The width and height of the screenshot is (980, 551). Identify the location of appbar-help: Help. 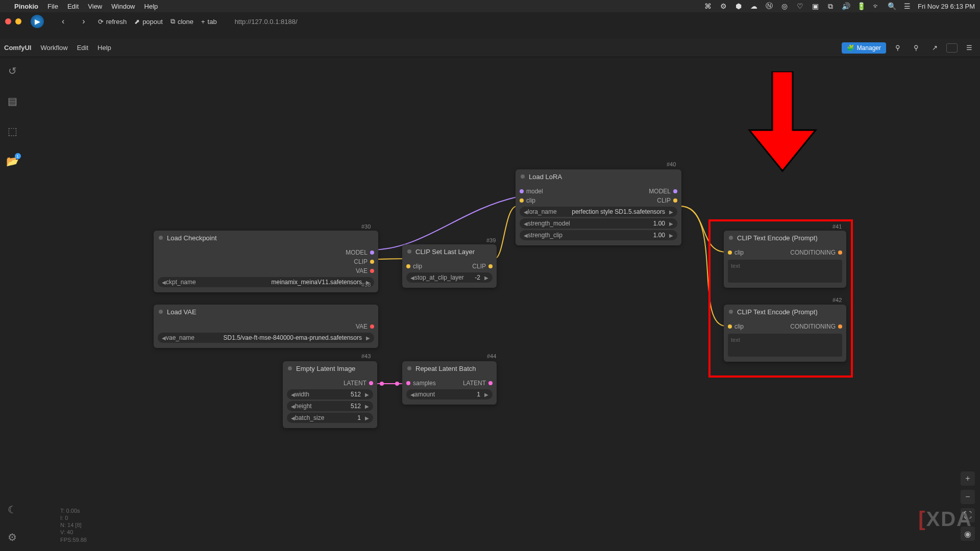
(104, 48).